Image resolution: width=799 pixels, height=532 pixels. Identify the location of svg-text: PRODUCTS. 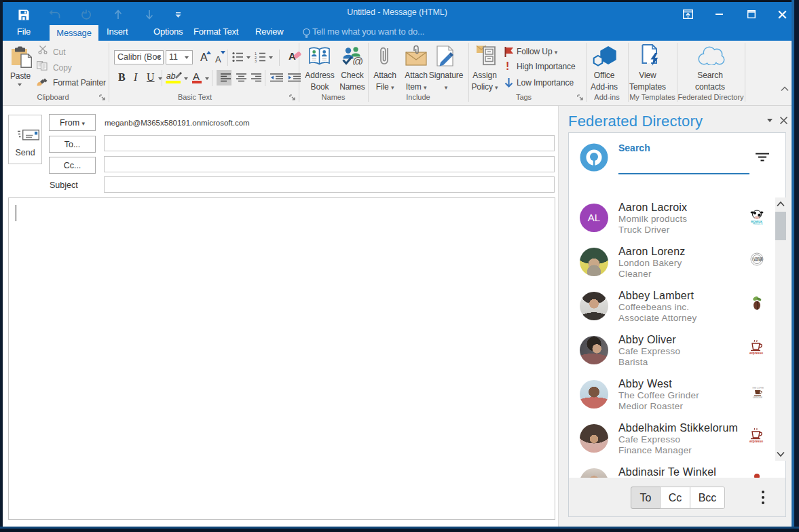
(758, 224).